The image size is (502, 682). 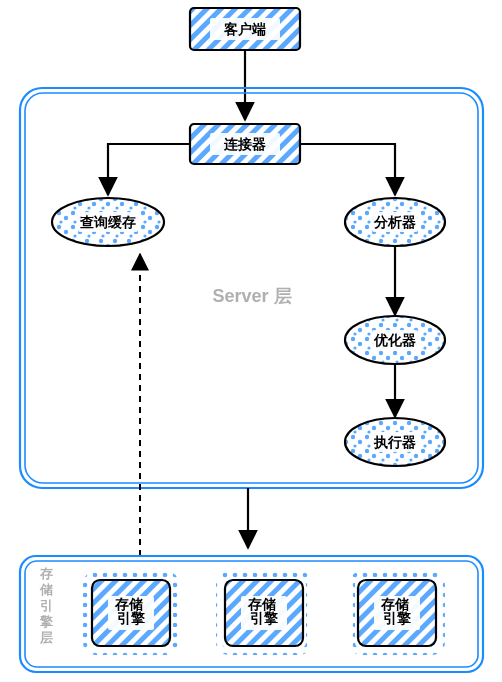 I want to click on storage3-label: 存储 引擎, so click(x=396, y=611).